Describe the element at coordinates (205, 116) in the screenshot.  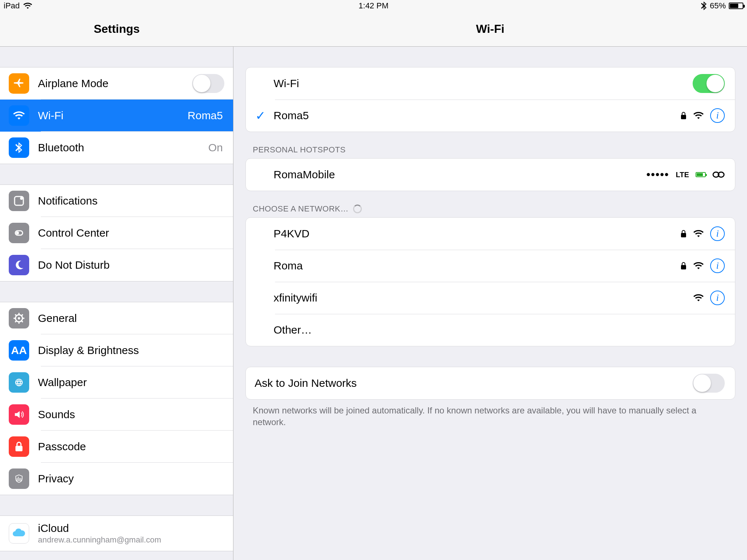
I see `sidebar-item-value: Roma5` at that location.